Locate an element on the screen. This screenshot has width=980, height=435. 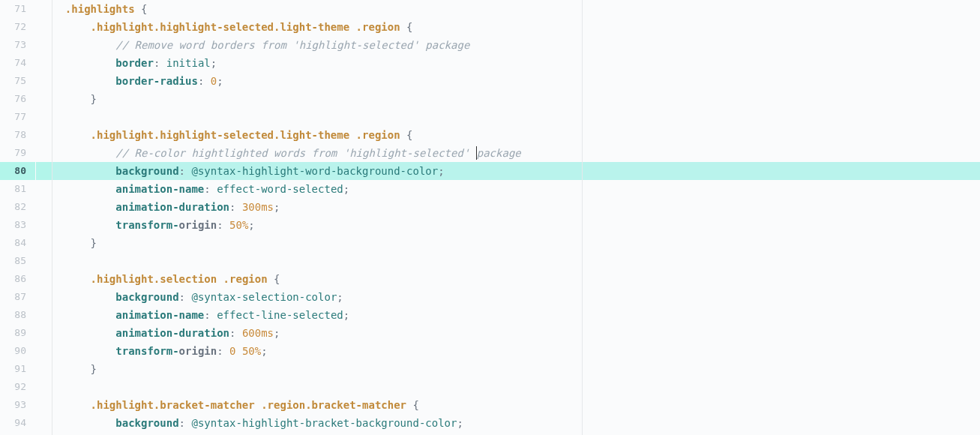
code-line: background: @syntax-selection-color; is located at coordinates (516, 297).